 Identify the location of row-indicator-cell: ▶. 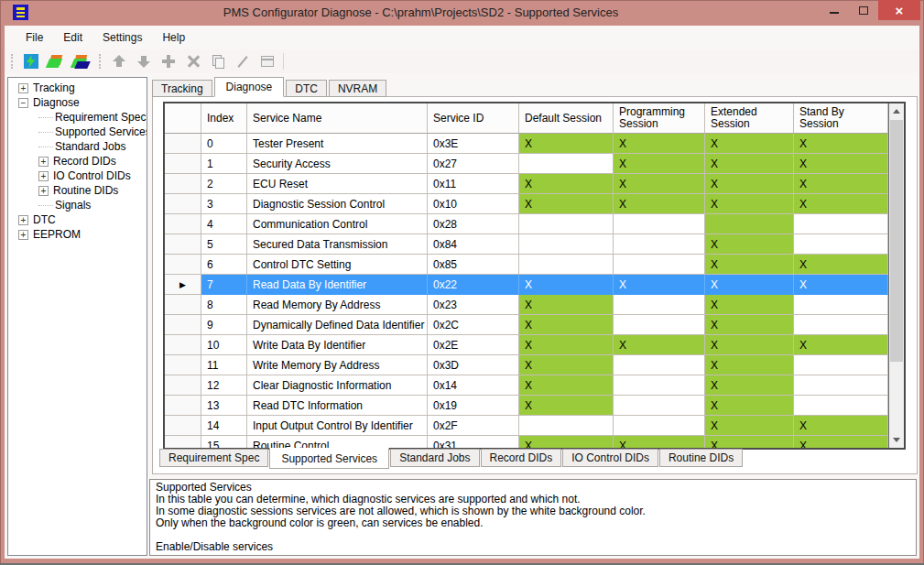
(183, 285).